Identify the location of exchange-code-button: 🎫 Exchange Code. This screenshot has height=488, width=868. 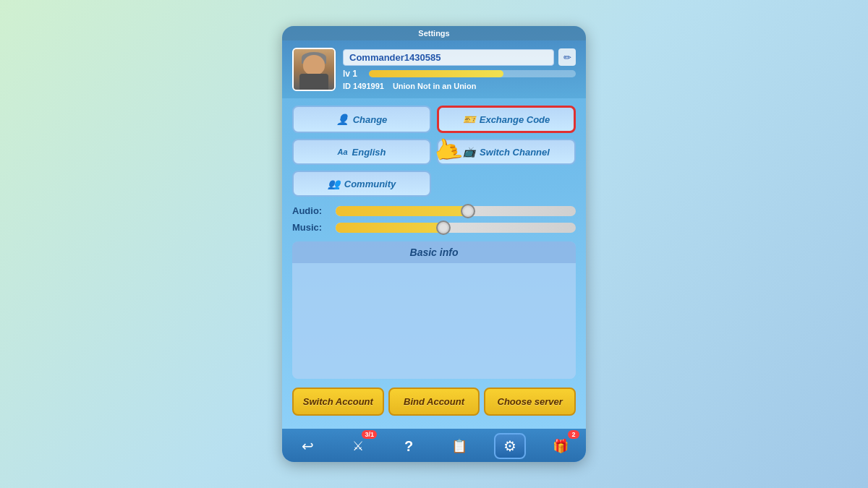
(506, 119).